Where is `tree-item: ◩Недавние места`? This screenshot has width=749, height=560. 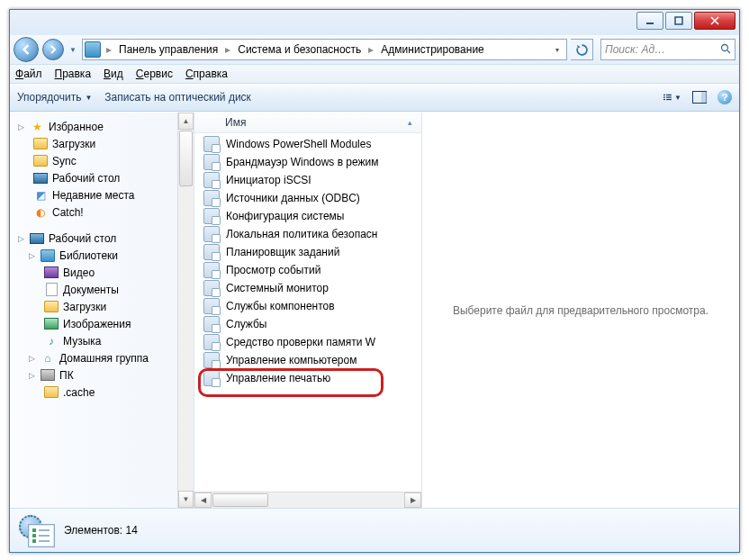 tree-item: ◩Недавние места is located at coordinates (94, 194).